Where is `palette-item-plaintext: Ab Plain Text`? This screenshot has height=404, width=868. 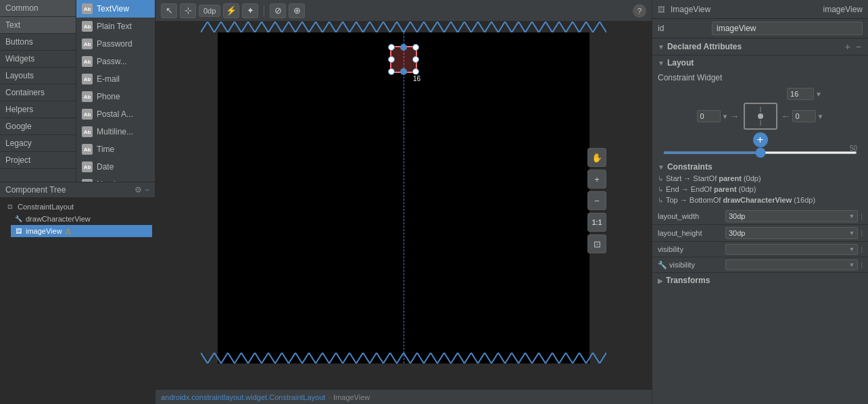 palette-item-plaintext: Ab Plain Text is located at coordinates (116, 26).